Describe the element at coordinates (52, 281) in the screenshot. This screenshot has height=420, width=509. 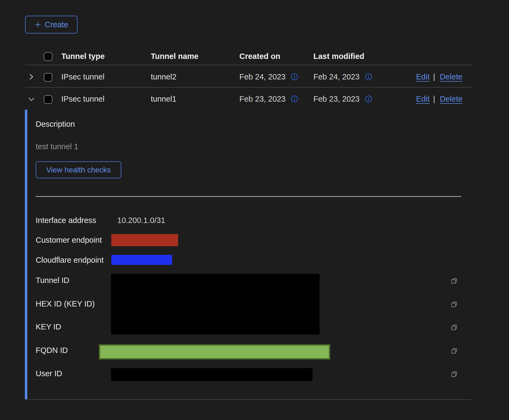
I see `tunnel-id-label: Tunnel ID` at that location.